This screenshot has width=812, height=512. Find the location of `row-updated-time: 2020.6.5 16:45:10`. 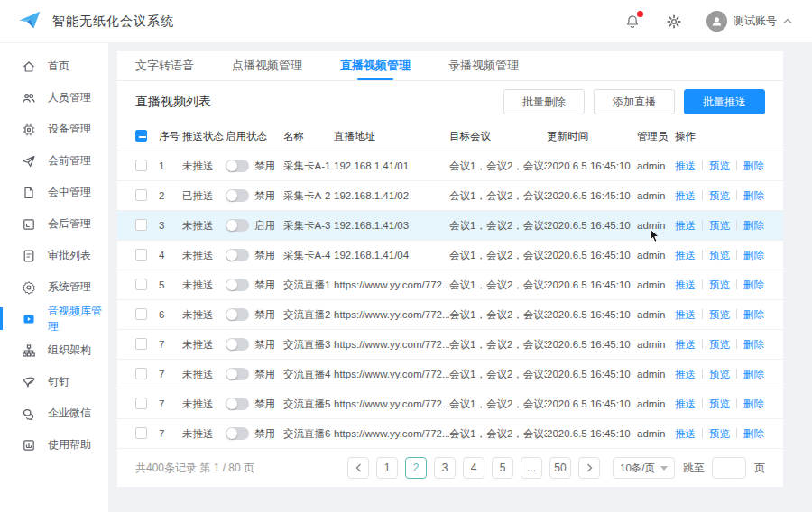

row-updated-time: 2020.6.5 16:45:10 is located at coordinates (592, 404).